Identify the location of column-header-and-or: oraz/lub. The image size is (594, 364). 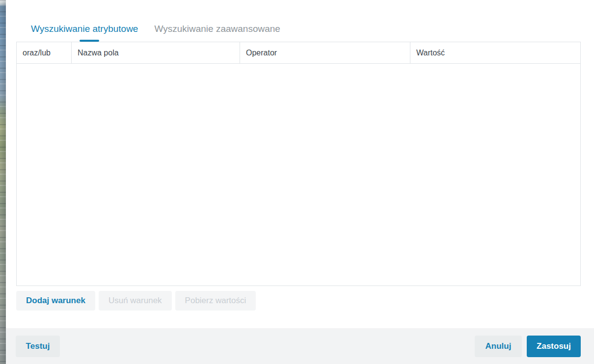
(44, 53).